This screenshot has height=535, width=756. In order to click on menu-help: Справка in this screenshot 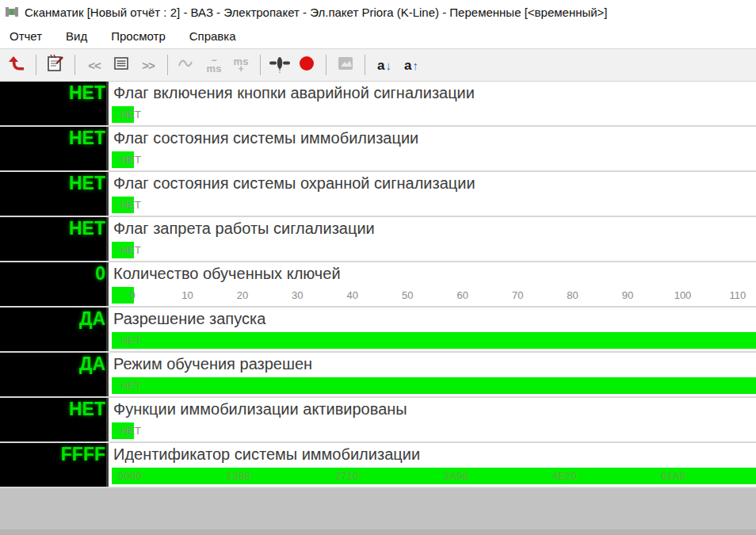, I will do `click(212, 36)`.